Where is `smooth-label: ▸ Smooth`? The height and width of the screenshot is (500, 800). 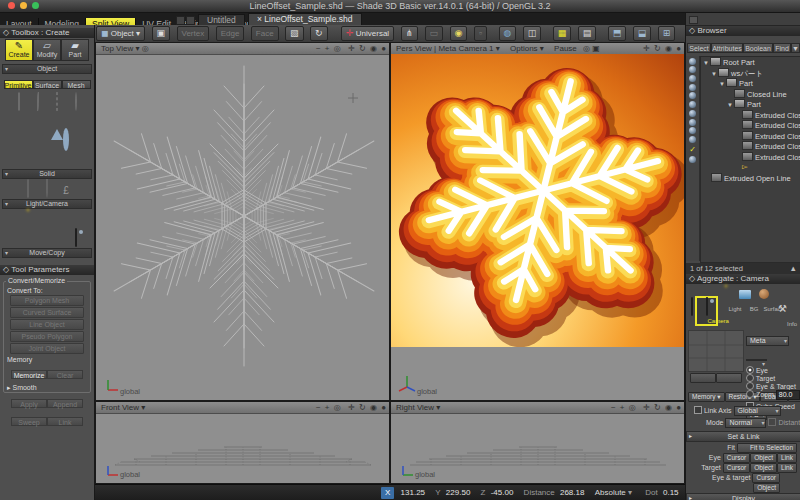 smooth-label: ▸ Smooth is located at coordinates (48, 388).